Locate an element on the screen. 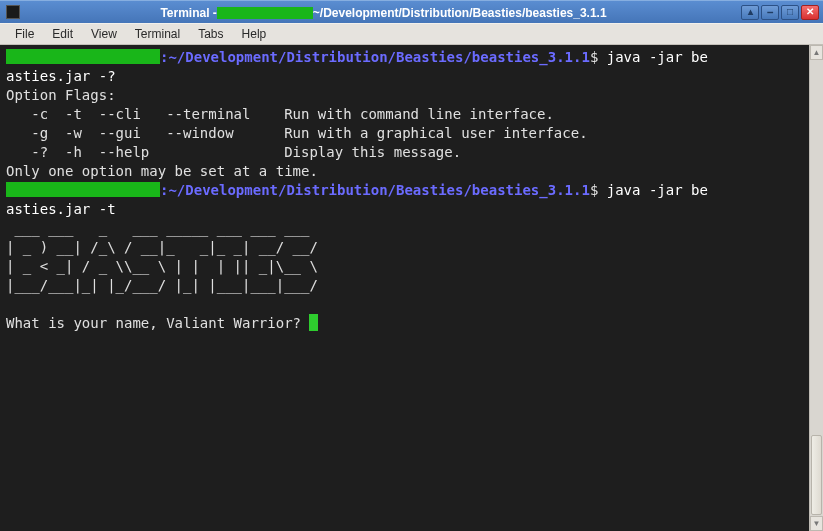 Image resolution: width=823 pixels, height=531 pixels. prompt-question: What is your name, Valiant Warrior? is located at coordinates (158, 323).